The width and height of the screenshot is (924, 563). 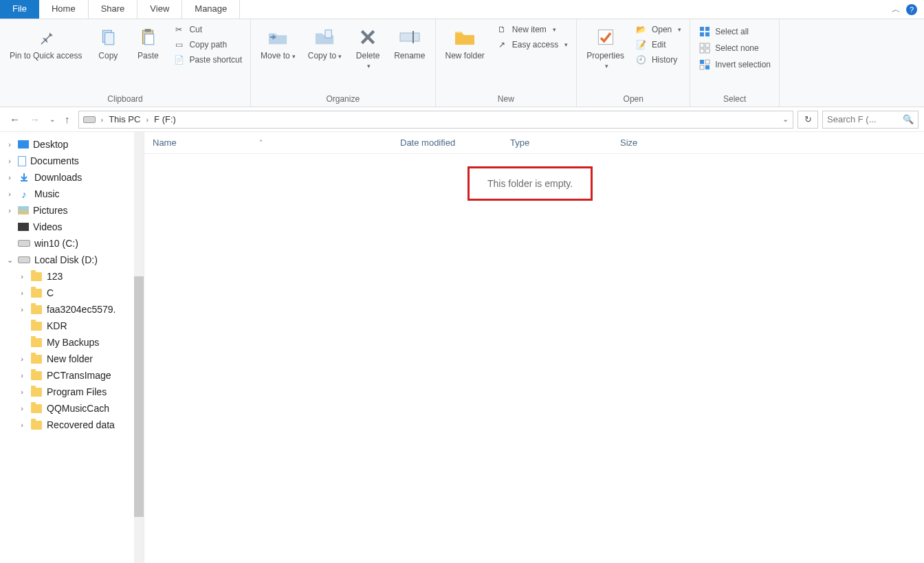 I want to click on column-name: Name˄, so click(x=268, y=143).